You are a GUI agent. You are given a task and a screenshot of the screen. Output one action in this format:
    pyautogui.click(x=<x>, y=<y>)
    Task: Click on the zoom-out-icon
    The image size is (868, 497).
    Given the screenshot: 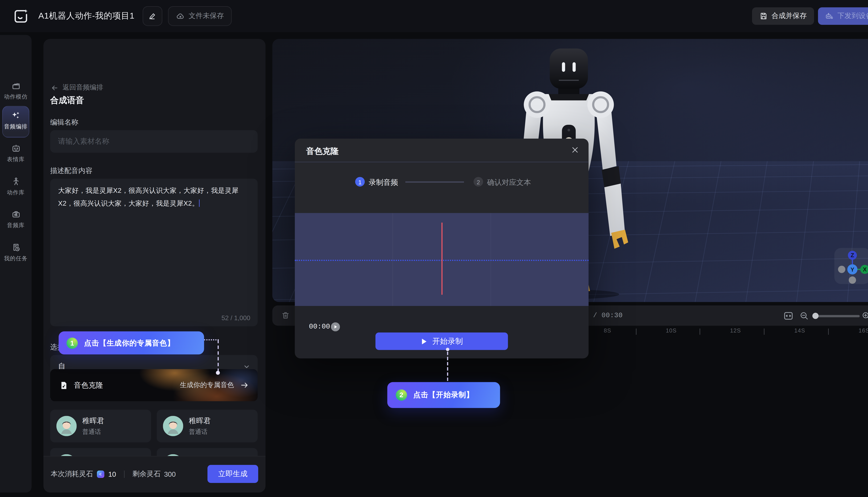 What is the action you would take?
    pyautogui.click(x=804, y=316)
    